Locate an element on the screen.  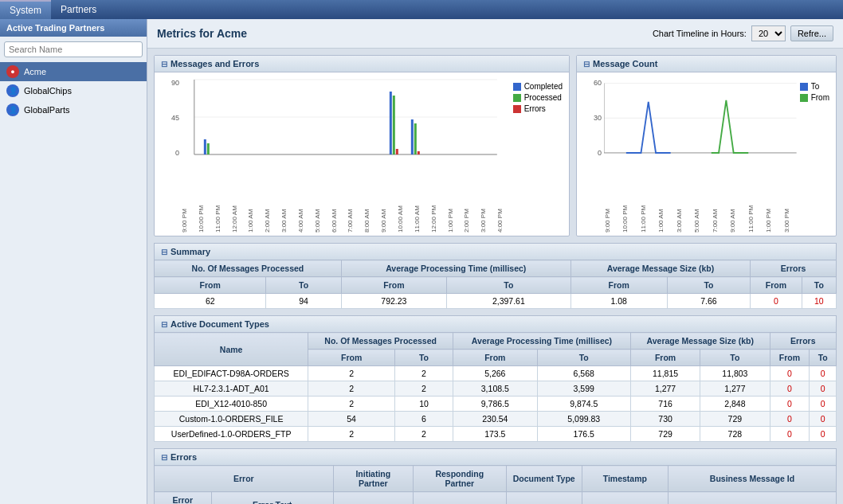
summary-err-from-link: 0 is located at coordinates (776, 301).